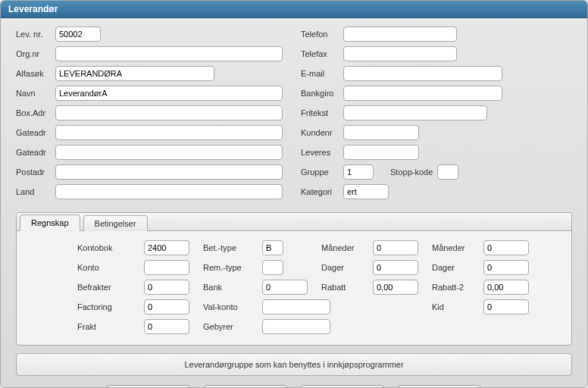  I want to click on tab-betingelser: Betingelser, so click(115, 223).